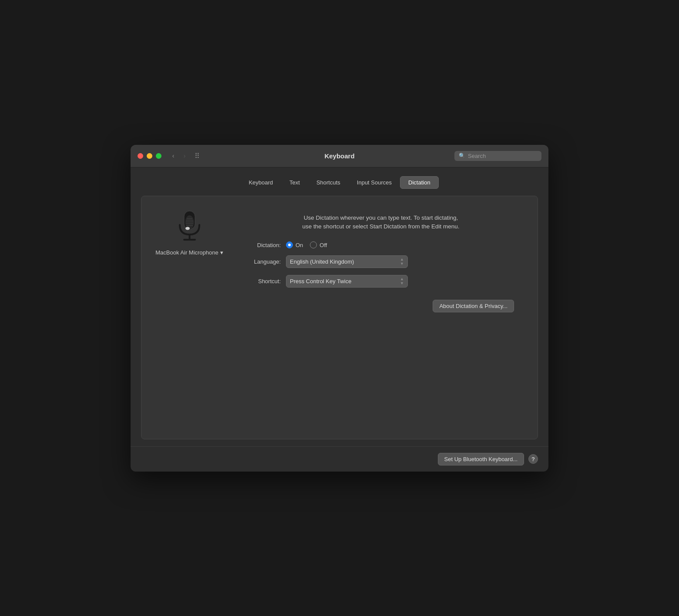  Describe the element at coordinates (150, 156) in the screenshot. I see `traffic-lights` at that location.